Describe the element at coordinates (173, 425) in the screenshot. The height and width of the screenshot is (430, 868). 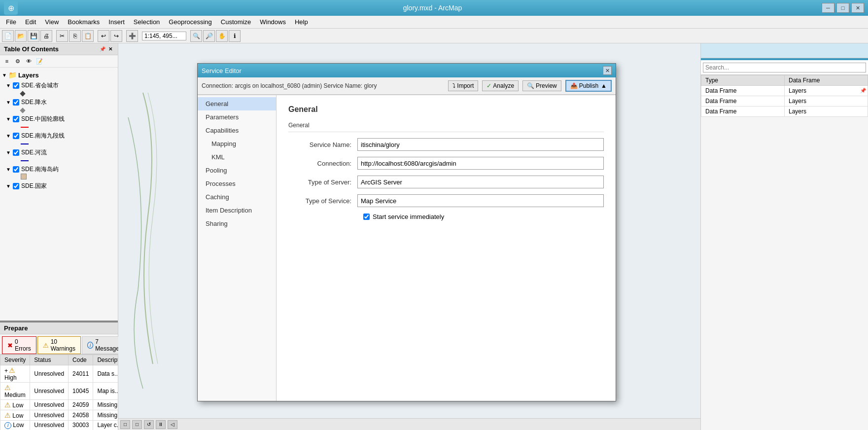
I see `map-nav-btn: ◁` at that location.